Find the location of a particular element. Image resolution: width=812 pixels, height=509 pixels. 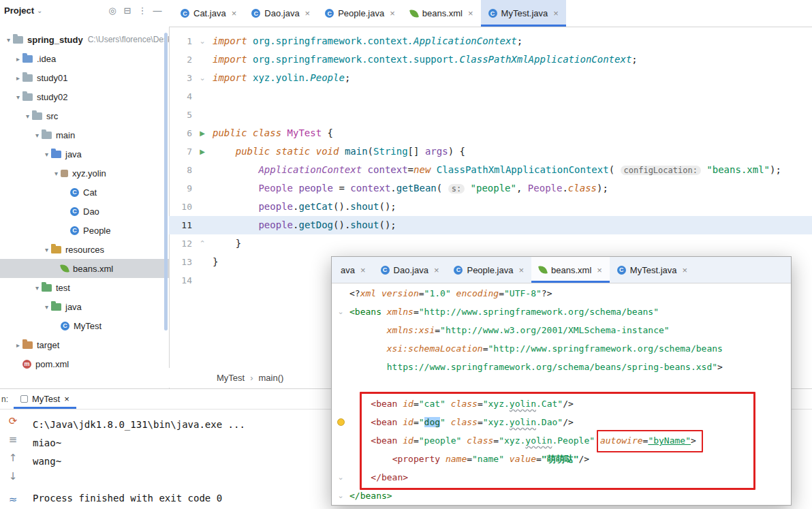

intention-bulb-icon is located at coordinates (341, 422).